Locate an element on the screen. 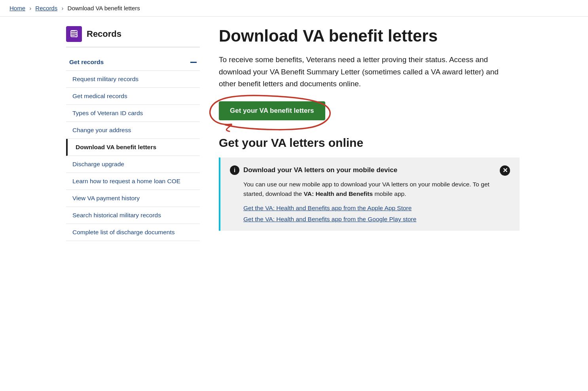  sidebar: Records Get records Request military rec… is located at coordinates (139, 134).